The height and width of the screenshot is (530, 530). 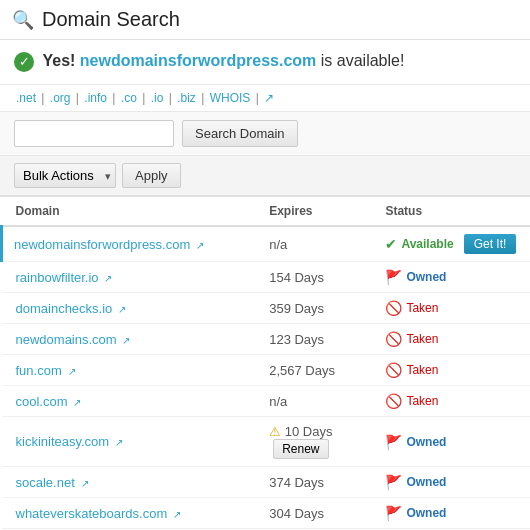 I want to click on expires-value: 359 Days, so click(x=296, y=308).